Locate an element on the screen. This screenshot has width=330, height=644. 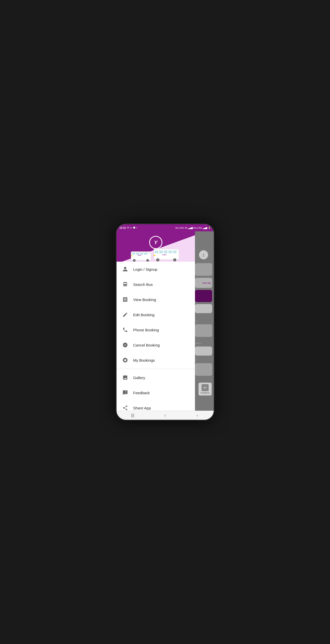
lte1-icon: LTE1 is located at coordinates (182, 228).